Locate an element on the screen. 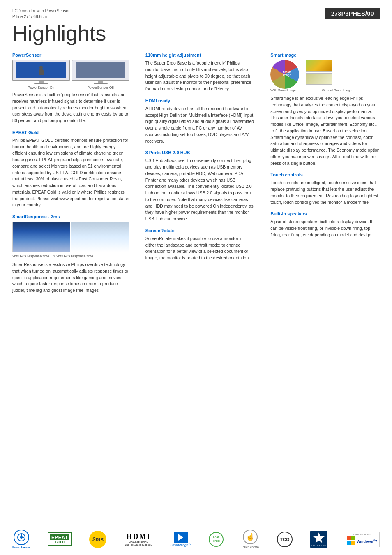 Image resolution: width=392 pixels, height=555 pixels. logo-2ms: 2ms is located at coordinates (98, 539).